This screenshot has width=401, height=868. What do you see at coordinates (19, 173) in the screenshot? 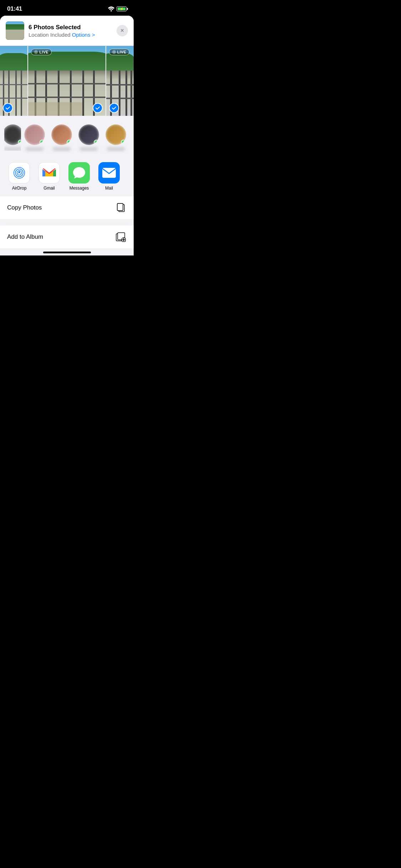
I see `airdrop-icon` at bounding box center [19, 173].